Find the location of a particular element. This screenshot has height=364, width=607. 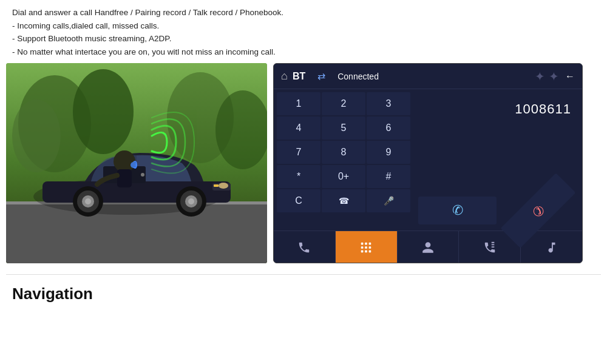

dialpad: 1 2 3 4 5 6 7 8 9 * 0+ # C ☎ 🎤 is located at coordinates (344, 160).